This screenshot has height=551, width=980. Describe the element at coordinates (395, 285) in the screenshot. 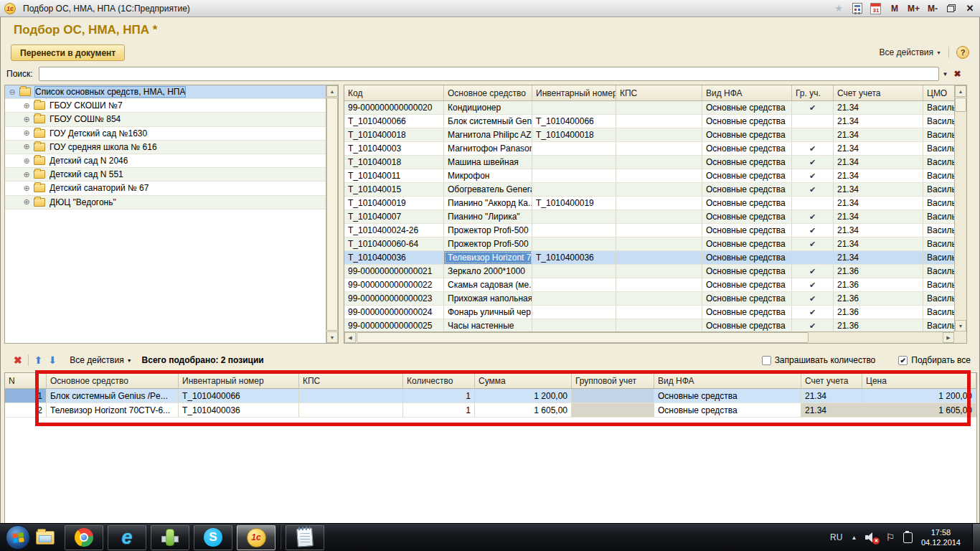

I see `cell-code: 99-000000000000022` at that location.